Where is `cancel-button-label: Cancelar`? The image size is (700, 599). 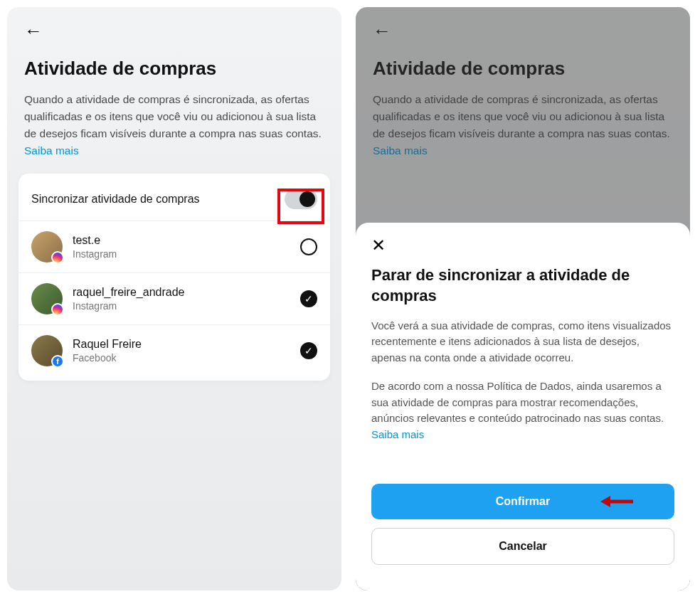
cancel-button-label: Cancelar is located at coordinates (523, 546).